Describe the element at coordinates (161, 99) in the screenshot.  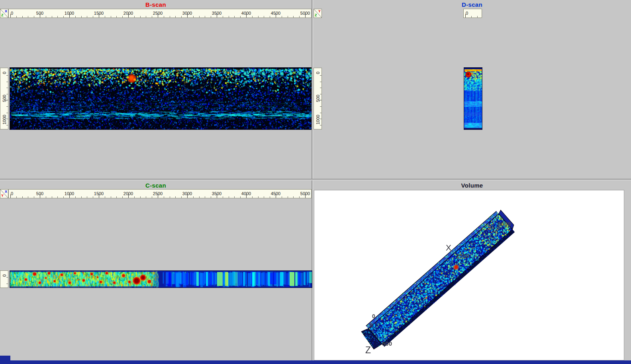
I see `bscan-image` at that location.